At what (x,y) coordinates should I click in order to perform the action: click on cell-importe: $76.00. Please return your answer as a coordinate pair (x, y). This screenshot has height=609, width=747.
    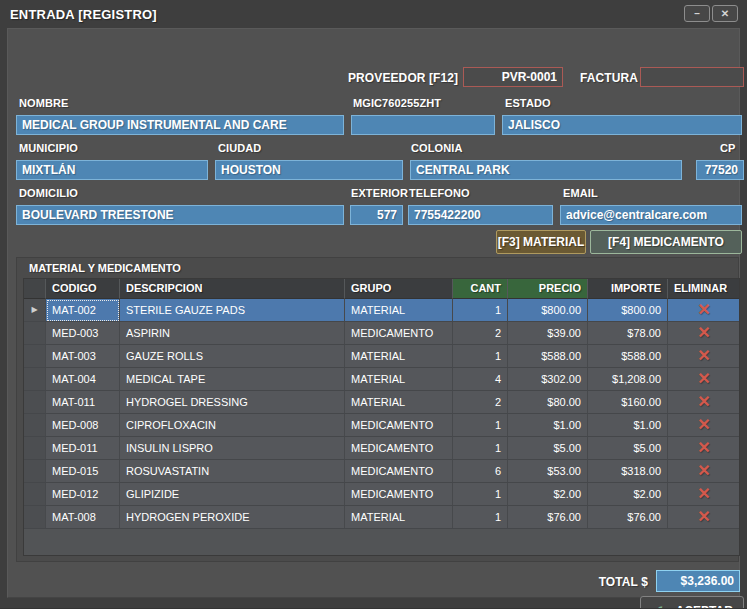
    Looking at the image, I should click on (628, 518).